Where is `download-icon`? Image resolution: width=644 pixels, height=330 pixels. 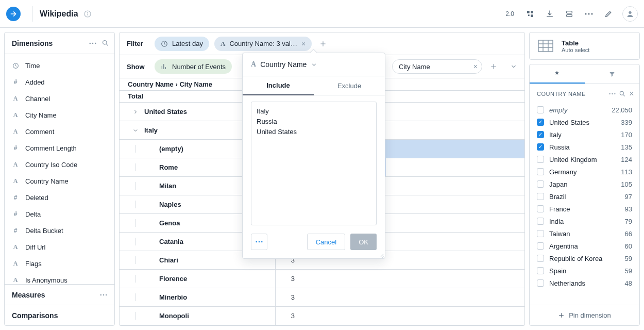
download-icon is located at coordinates (550, 14).